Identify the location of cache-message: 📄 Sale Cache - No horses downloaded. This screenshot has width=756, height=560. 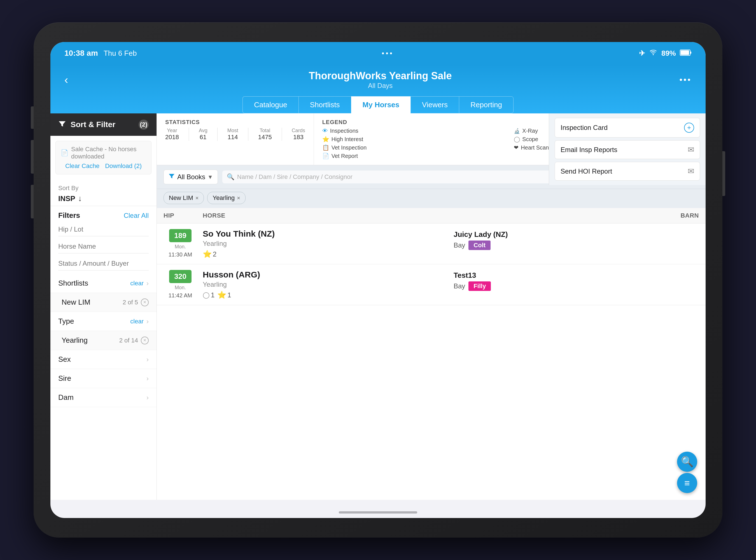
(103, 153).